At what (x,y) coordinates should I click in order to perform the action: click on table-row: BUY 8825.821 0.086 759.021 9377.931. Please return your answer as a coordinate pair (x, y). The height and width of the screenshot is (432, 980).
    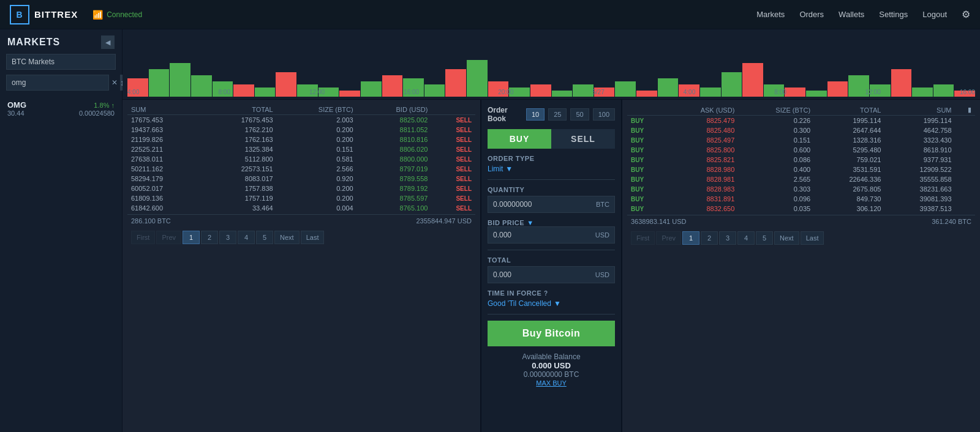
    Looking at the image, I should click on (801, 160).